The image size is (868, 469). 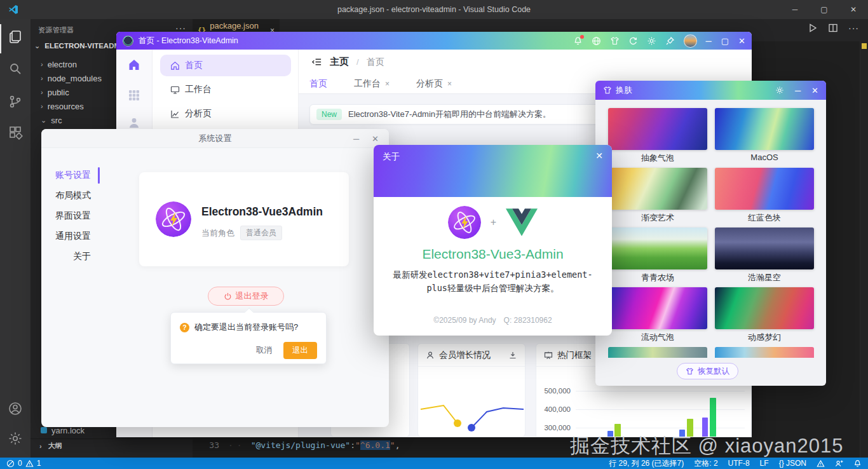 I want to click on theme-close-button: ✕, so click(x=815, y=90).